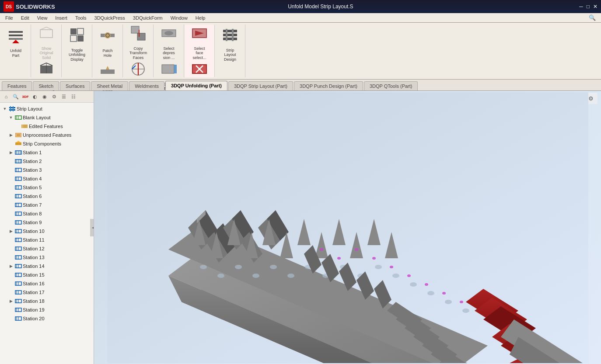  Describe the element at coordinates (34, 266) in the screenshot. I see `tree-label-station-14: Station 14` at that location.